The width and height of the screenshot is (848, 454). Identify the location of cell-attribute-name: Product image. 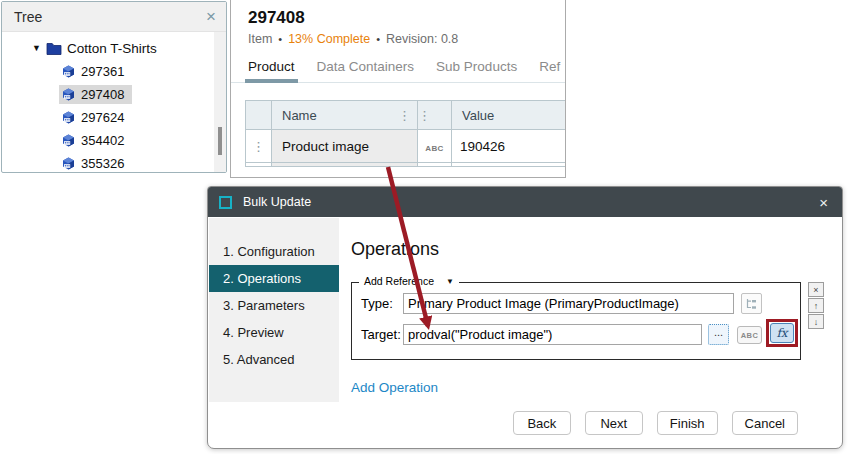
(345, 146).